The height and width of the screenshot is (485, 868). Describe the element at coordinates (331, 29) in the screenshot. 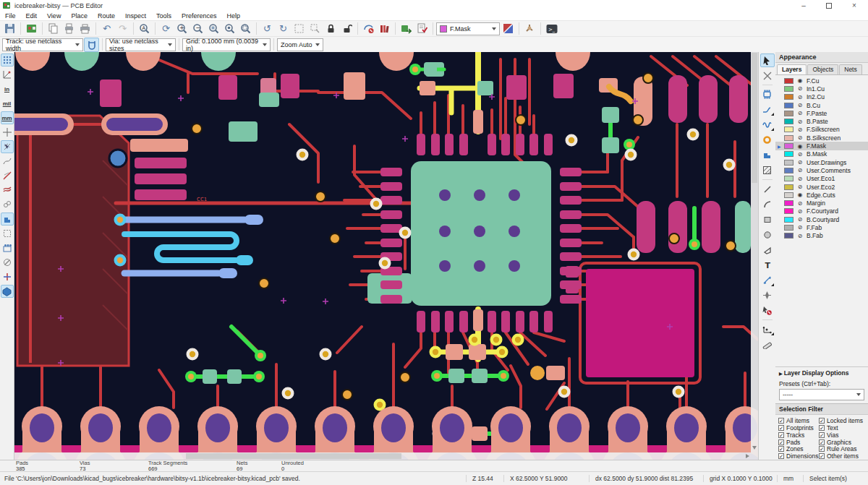

I see `lock-button` at that location.